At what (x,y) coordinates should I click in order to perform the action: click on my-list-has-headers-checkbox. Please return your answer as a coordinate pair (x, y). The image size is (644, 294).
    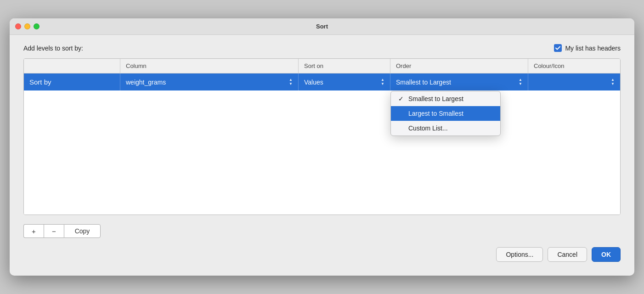
    Looking at the image, I should click on (558, 48).